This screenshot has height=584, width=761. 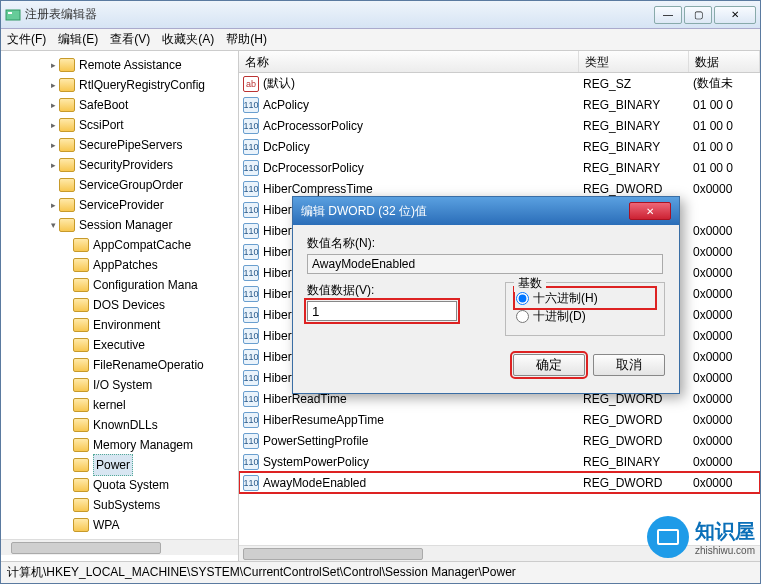 What do you see at coordinates (122, 185) in the screenshot?
I see `tree-item: ServiceGroupOrder` at bounding box center [122, 185].